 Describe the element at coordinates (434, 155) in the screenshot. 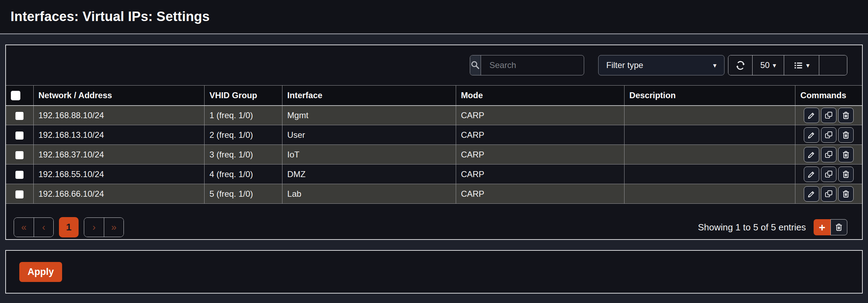

I see `table-row: 192.168.37.10/24 3 (freq. 1/0) IoT CARP` at that location.